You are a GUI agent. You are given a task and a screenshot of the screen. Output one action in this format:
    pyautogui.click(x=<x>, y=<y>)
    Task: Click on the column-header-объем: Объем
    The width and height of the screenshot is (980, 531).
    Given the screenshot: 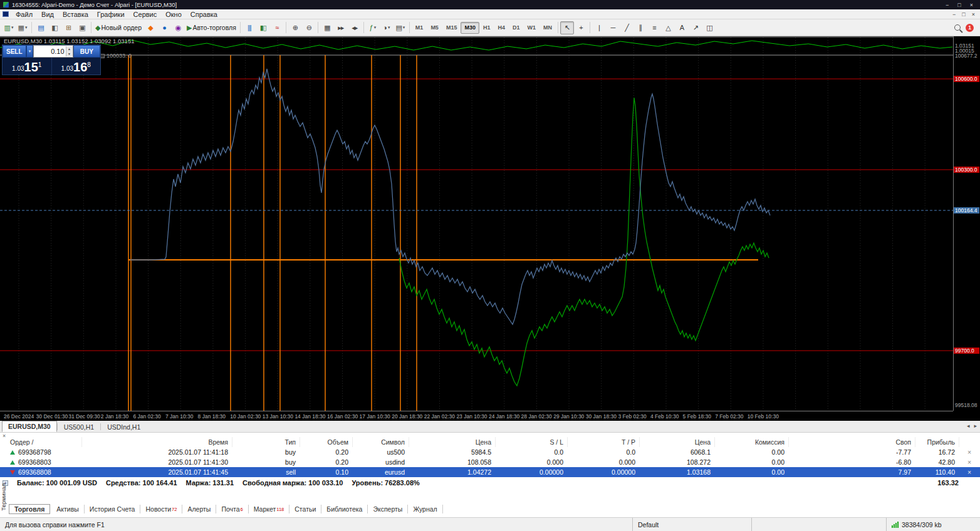 What is the action you would take?
    pyautogui.click(x=326, y=442)
    